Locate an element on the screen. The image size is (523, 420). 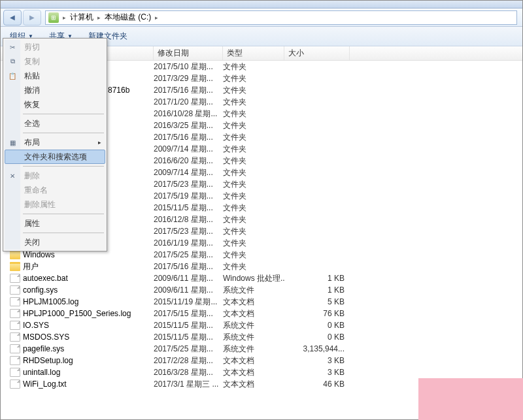
file-name: IO.SYS is located at coordinates (36, 325).